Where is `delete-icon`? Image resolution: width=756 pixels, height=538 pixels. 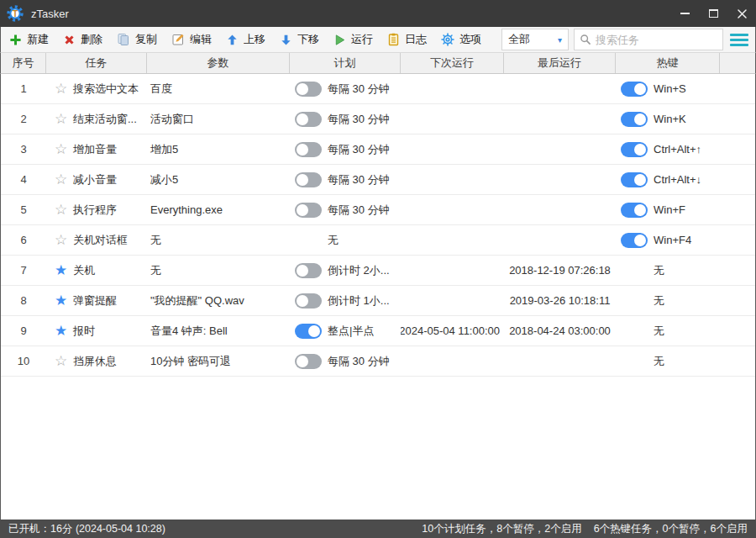 delete-icon is located at coordinates (69, 40).